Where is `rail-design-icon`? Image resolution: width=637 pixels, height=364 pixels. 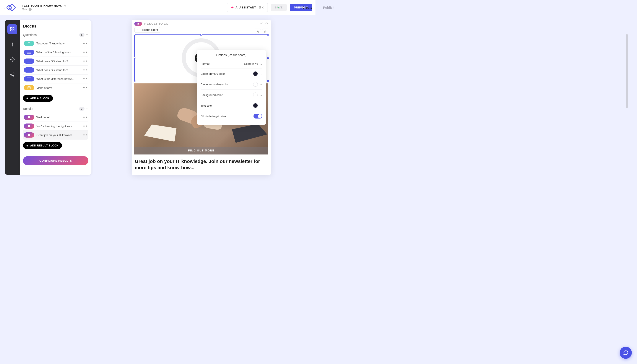
rail-design-icon is located at coordinates (12, 44).